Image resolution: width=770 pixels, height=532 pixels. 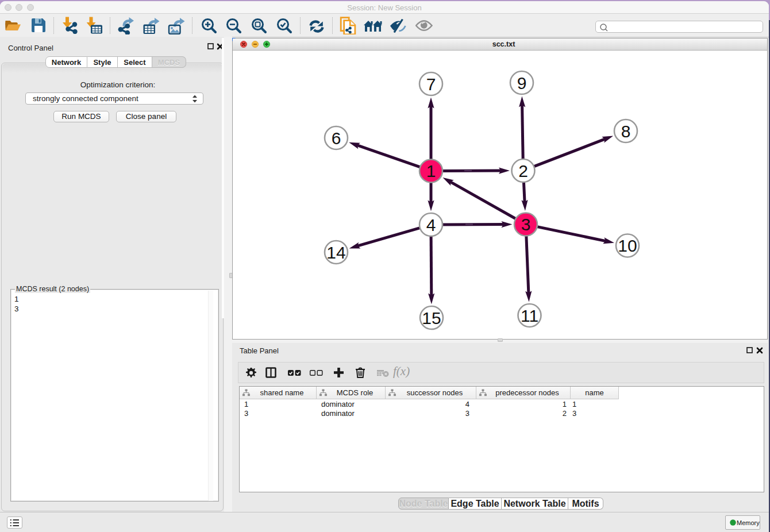 I want to click on svg-text: 11, so click(x=530, y=316).